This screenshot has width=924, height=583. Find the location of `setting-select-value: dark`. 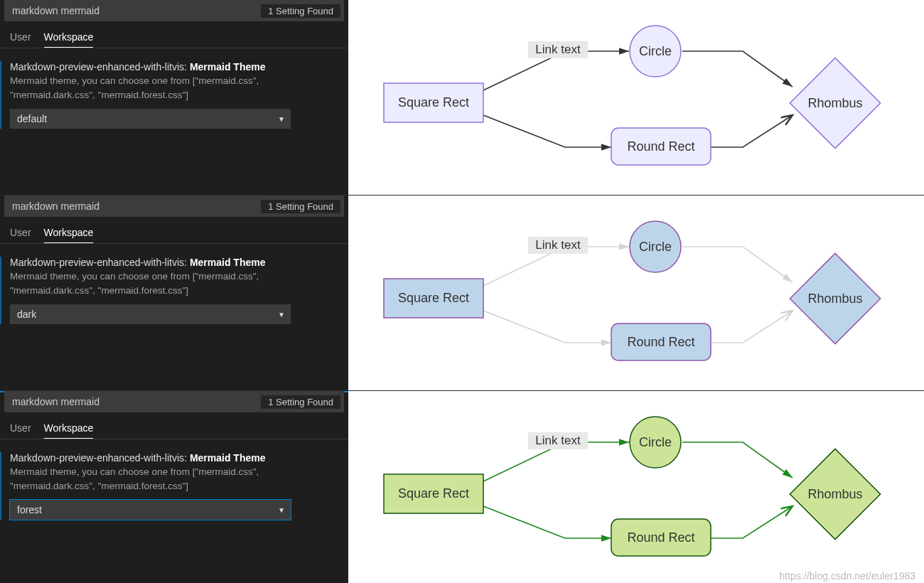

setting-select-value: dark is located at coordinates (27, 314).